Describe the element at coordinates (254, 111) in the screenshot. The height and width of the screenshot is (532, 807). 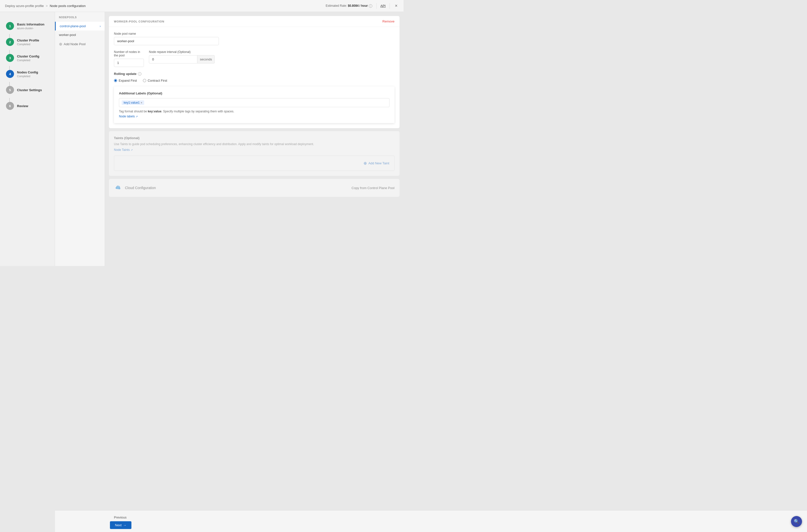
I see `hint-text: Tag format should be key:value. Specify …` at that location.